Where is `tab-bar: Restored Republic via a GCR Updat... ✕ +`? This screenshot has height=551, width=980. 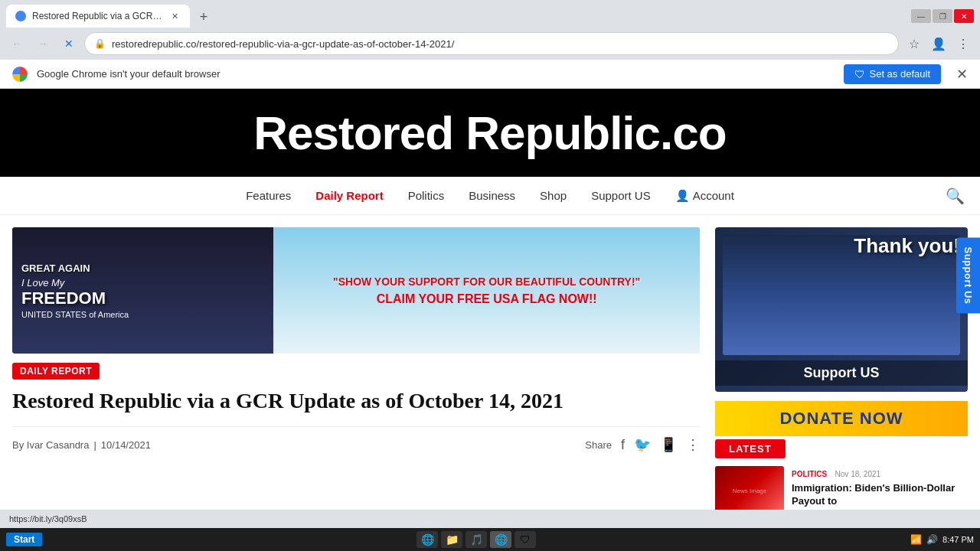 tab-bar: Restored Republic via a GCR Updat... ✕ + is located at coordinates (110, 16).